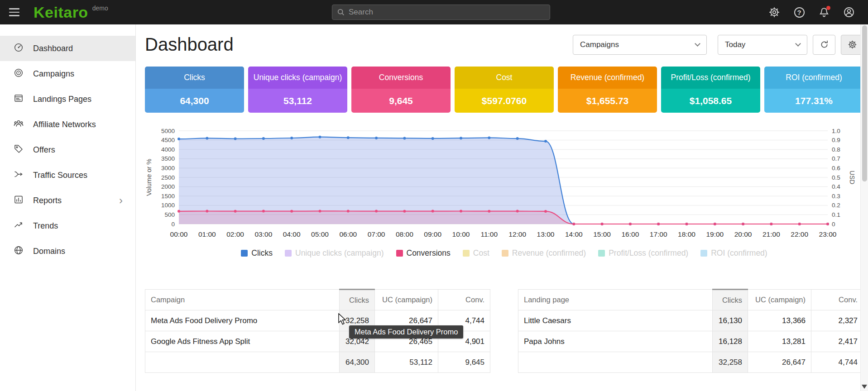 This screenshot has width=868, height=391. What do you see at coordinates (257, 253) in the screenshot?
I see `legend-item-clicks: Clicks` at bounding box center [257, 253].